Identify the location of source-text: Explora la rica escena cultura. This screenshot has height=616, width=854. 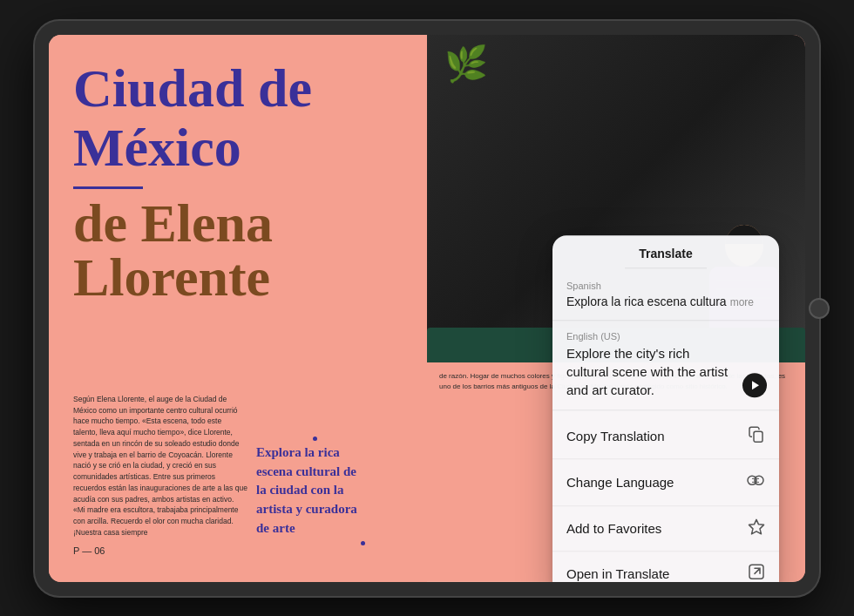
(647, 301).